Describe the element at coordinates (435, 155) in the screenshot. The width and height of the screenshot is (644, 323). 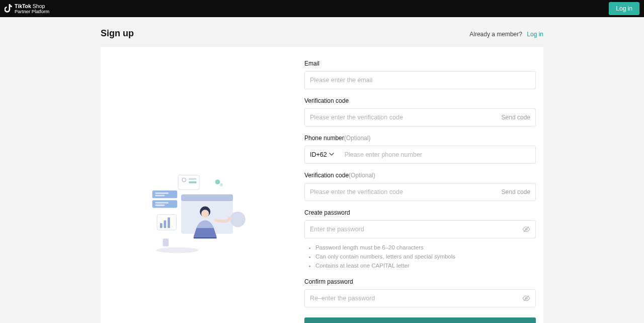
I see `phone-input` at that location.